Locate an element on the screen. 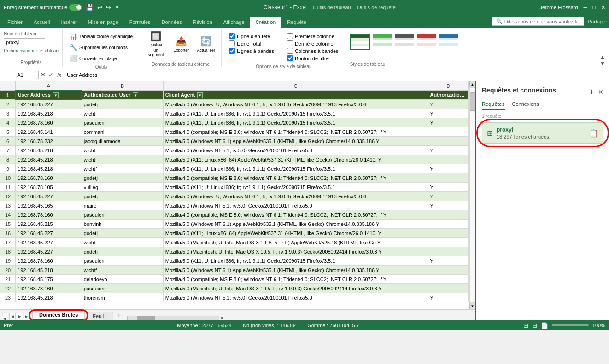 This screenshot has height=364, width=609. ribbon-search-box: 🔍 is located at coordinates (538, 21).